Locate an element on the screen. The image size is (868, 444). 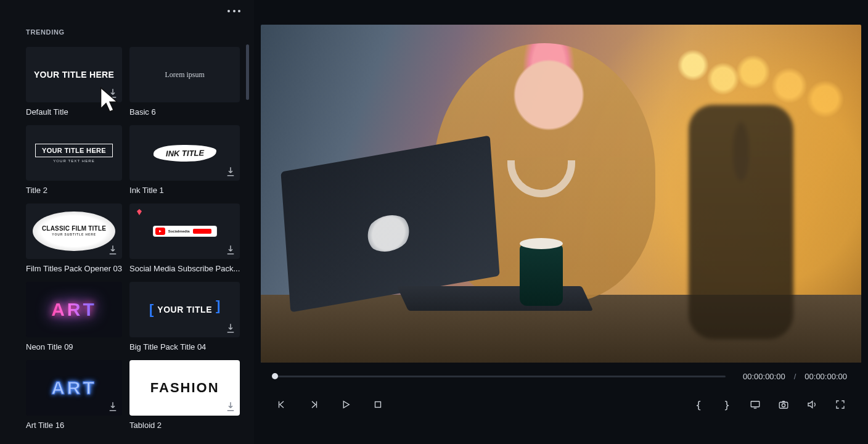
stop-button is located at coordinates (378, 405).